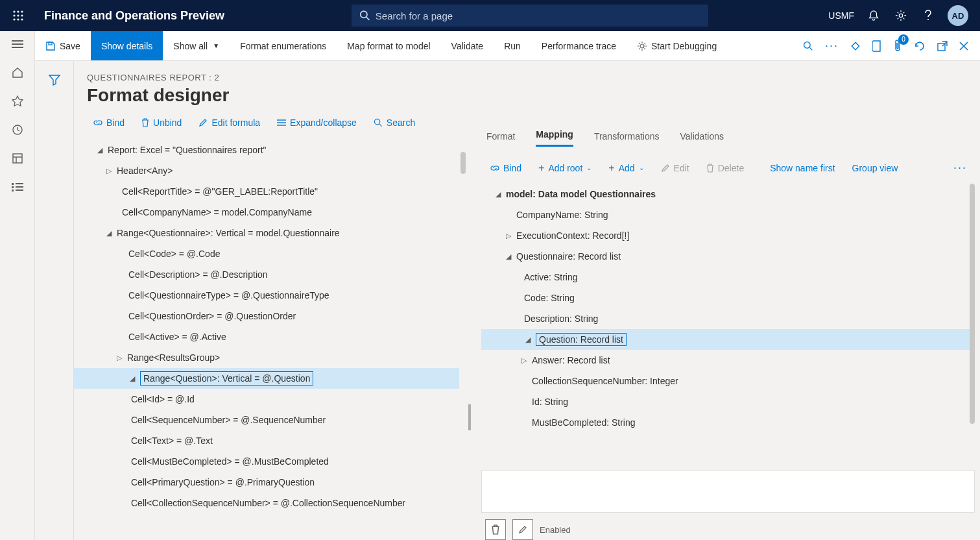 The height and width of the screenshot is (540, 980). Describe the element at coordinates (972, 304) in the screenshot. I see `right-scrollbar` at that location.